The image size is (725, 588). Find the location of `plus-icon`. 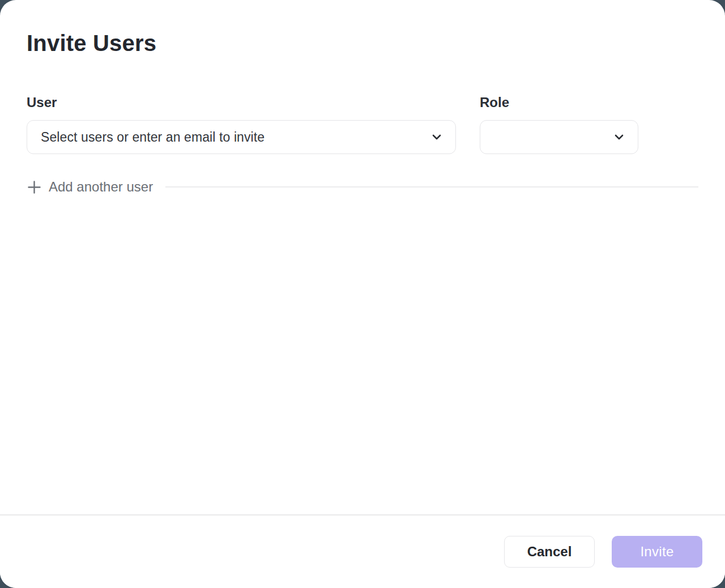

plus-icon is located at coordinates (34, 187).